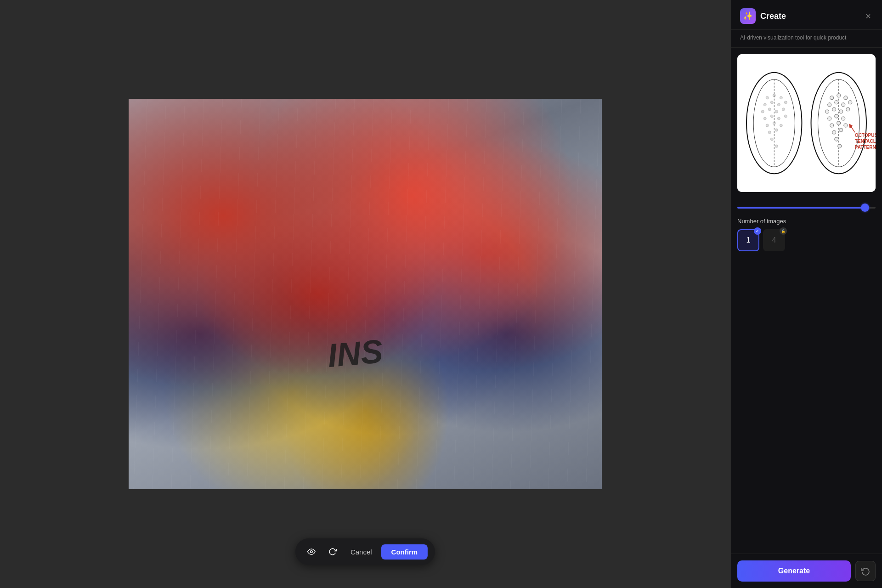 The image size is (882, 588). I want to click on num-option-1: 1 ✓, so click(748, 240).